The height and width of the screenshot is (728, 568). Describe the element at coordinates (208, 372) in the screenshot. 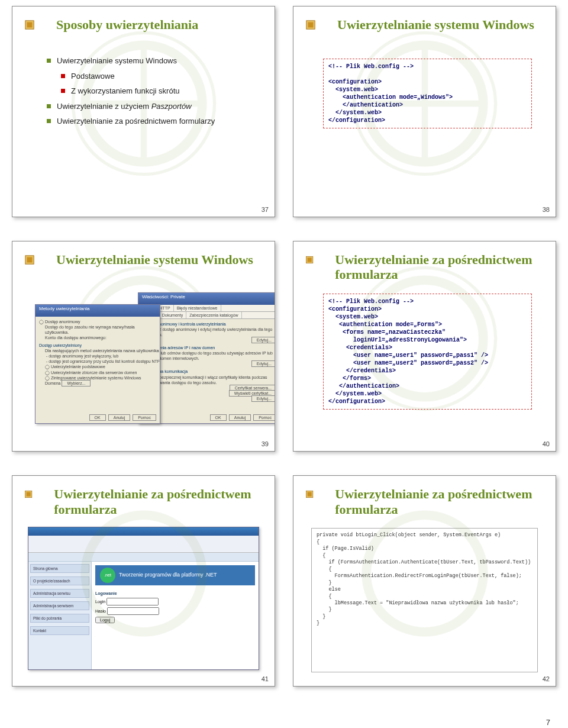

I see `section-header: Bezpieczna komunikacja` at that location.